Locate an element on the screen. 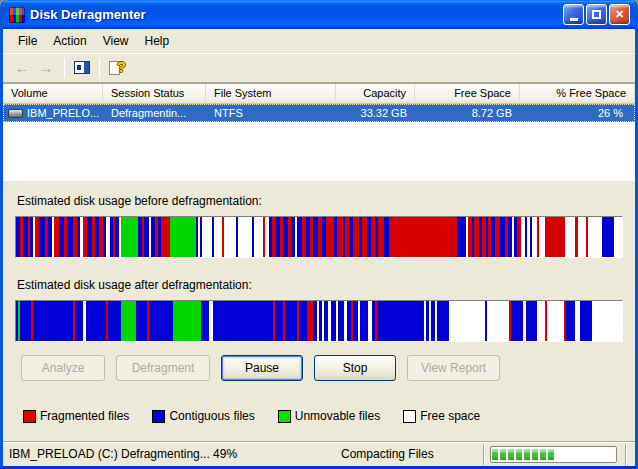 This screenshot has height=469, width=638. analyze-button: Analyze is located at coordinates (63, 368).